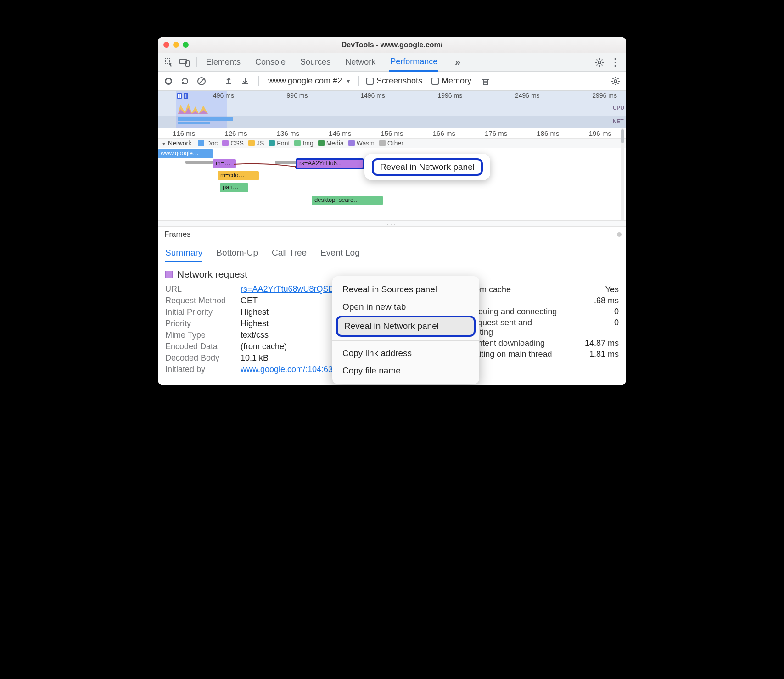 The image size is (784, 679). I want to click on clear-button, so click(202, 81).